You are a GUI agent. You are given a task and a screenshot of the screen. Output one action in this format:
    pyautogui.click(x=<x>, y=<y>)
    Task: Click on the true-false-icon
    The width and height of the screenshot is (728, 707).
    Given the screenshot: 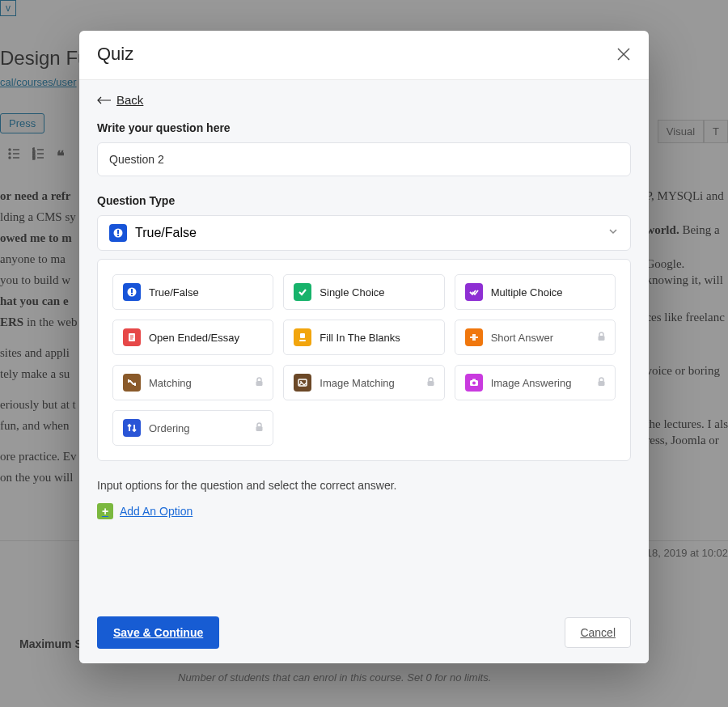 What is the action you would take?
    pyautogui.click(x=118, y=233)
    